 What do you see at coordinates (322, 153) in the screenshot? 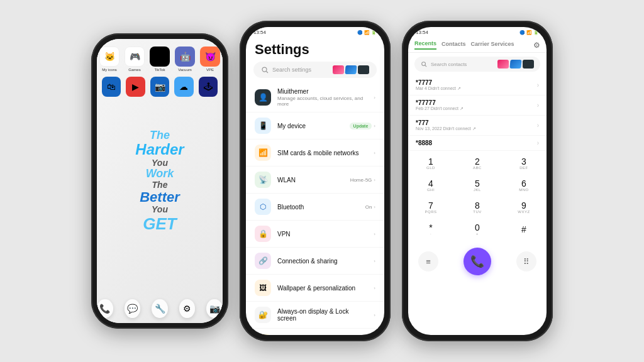
I see `sim-label: SIM cards & mobile networks` at bounding box center [322, 153].